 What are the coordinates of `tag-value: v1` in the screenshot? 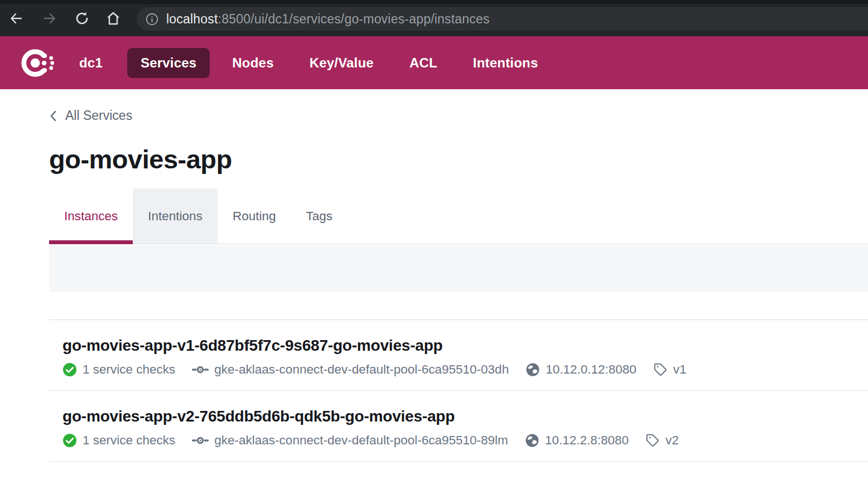 It's located at (680, 370).